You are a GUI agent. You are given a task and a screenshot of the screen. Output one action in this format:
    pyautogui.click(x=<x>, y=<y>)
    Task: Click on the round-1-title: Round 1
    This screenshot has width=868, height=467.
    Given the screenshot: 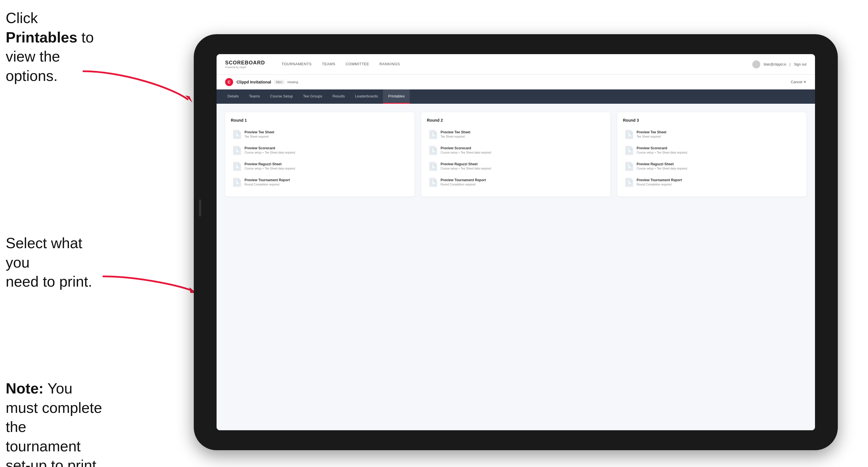 What is the action you would take?
    pyautogui.click(x=320, y=120)
    